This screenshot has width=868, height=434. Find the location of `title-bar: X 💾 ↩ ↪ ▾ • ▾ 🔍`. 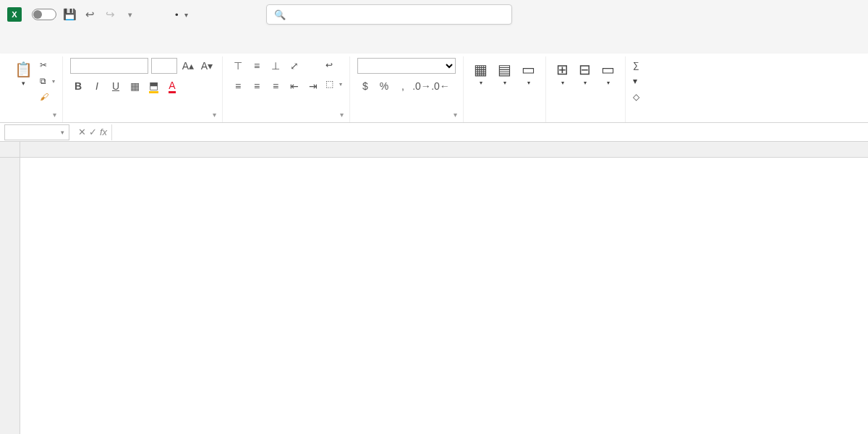

title-bar: X 💾 ↩ ↪ ▾ • ▾ 🔍 is located at coordinates (434, 14).